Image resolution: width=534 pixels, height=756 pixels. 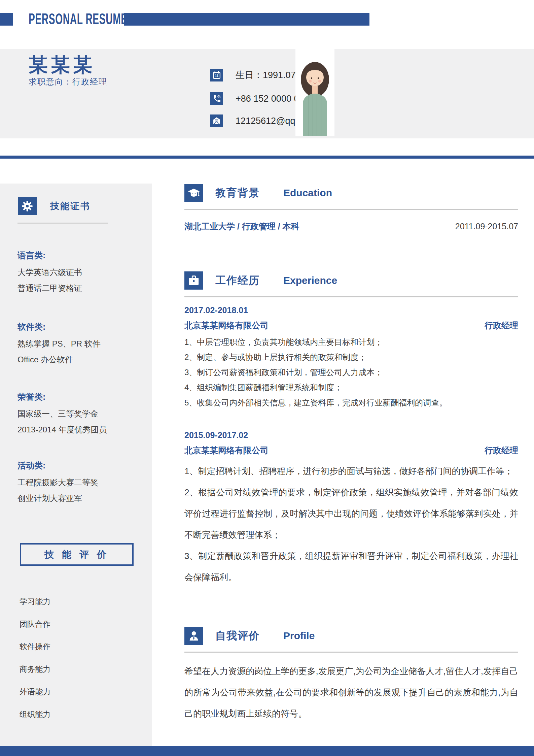 I want to click on gear-icon, so click(x=27, y=206).